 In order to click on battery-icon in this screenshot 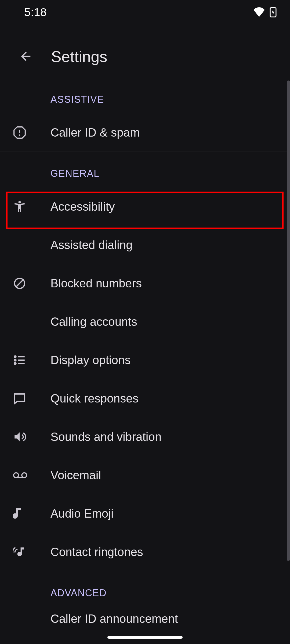, I will do `click(273, 12)`.